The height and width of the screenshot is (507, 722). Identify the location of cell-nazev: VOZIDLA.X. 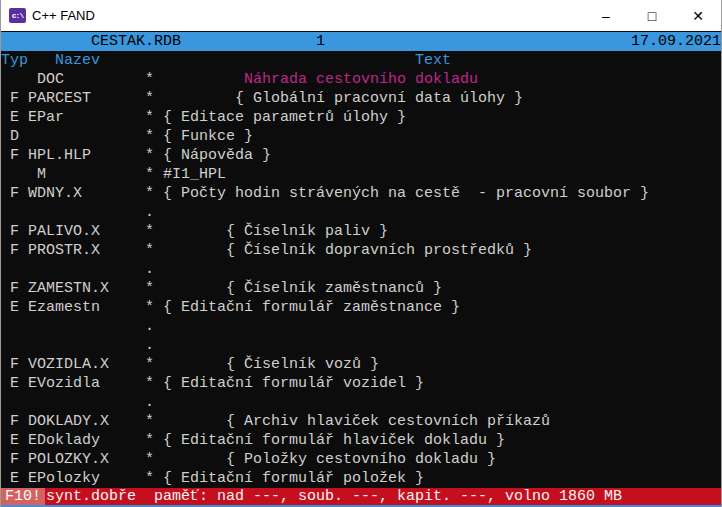
(68, 364).